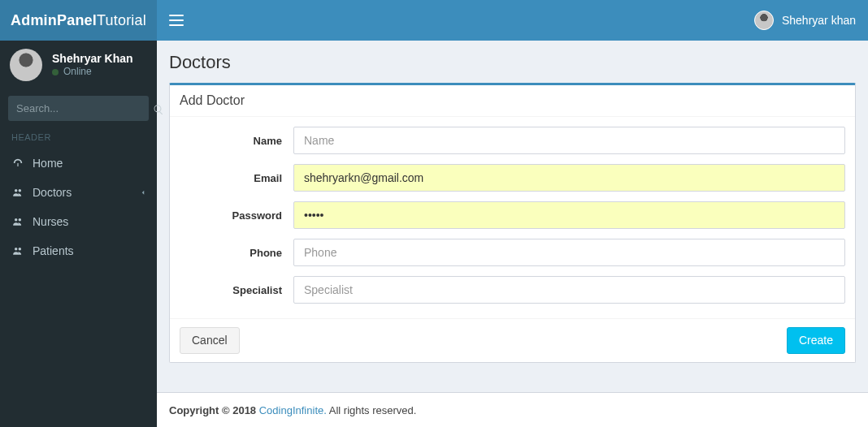 The width and height of the screenshot is (868, 427). Describe the element at coordinates (78, 251) in the screenshot. I see `sidebar-item-patients: Patients` at that location.